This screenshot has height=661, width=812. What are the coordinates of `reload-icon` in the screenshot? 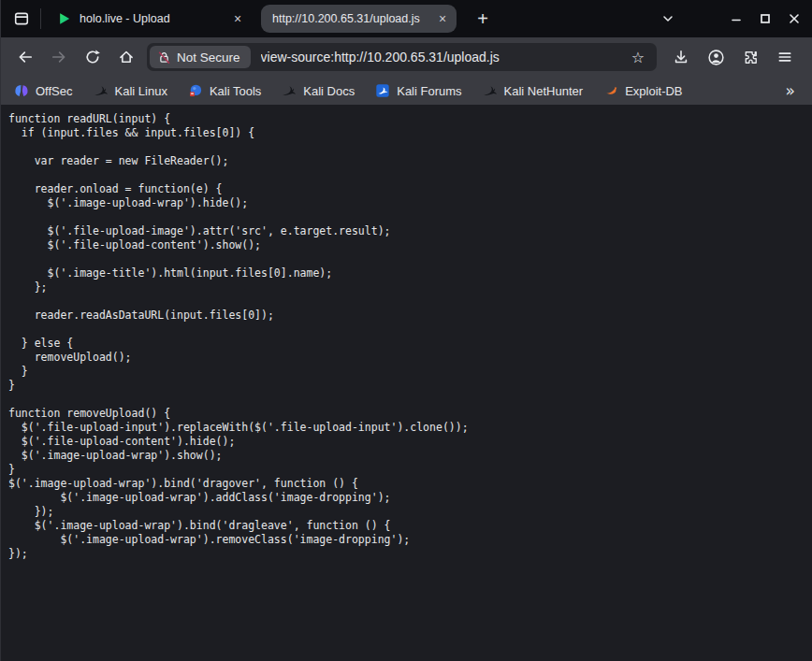 It's located at (93, 57).